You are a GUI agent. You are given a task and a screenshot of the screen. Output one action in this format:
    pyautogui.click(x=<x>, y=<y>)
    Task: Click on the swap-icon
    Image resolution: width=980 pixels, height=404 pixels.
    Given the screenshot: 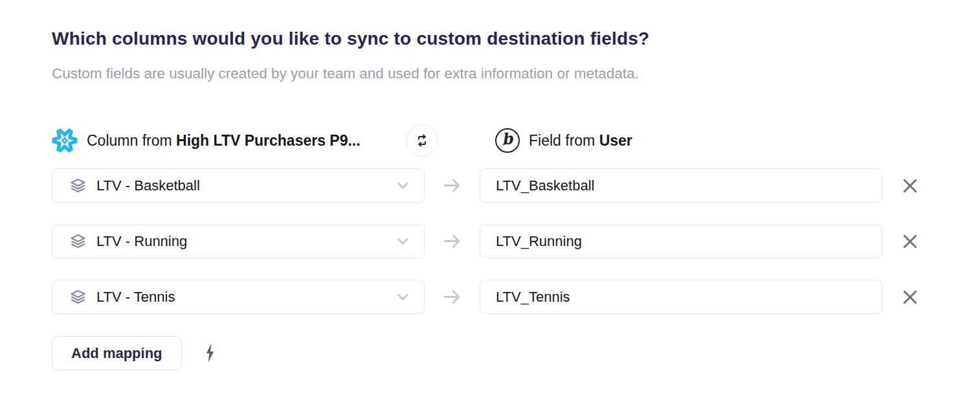 What is the action you would take?
    pyautogui.click(x=422, y=140)
    